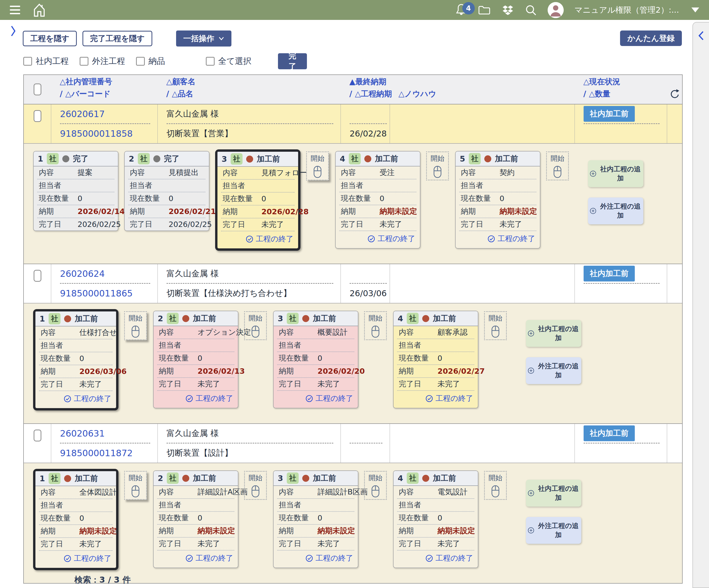  What do you see at coordinates (556, 10) in the screenshot?
I see `avatar` at bounding box center [556, 10].